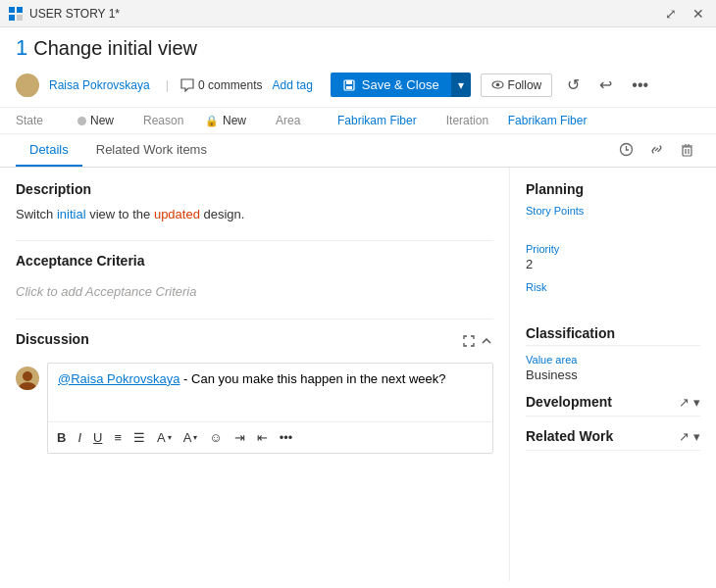 The width and height of the screenshot is (716, 588). Describe the element at coordinates (671, 14) in the screenshot. I see `restore-button: ⤢` at that location.